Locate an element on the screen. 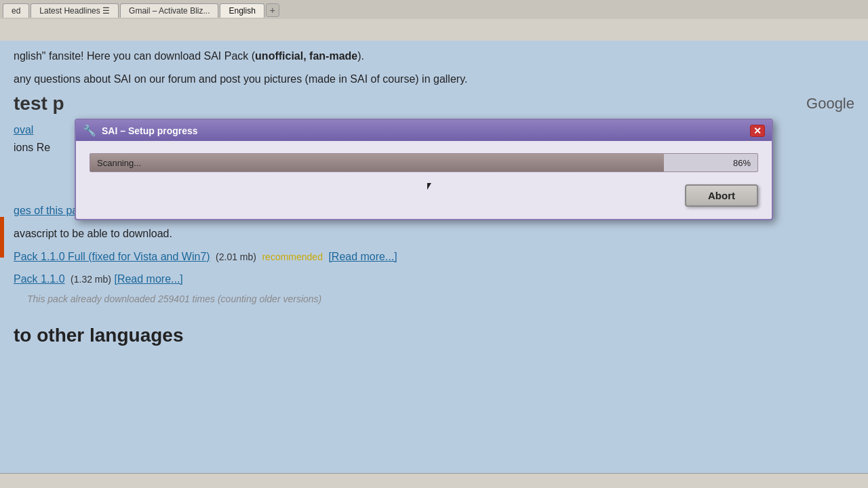  download2-read: [Read more...] is located at coordinates (148, 279).